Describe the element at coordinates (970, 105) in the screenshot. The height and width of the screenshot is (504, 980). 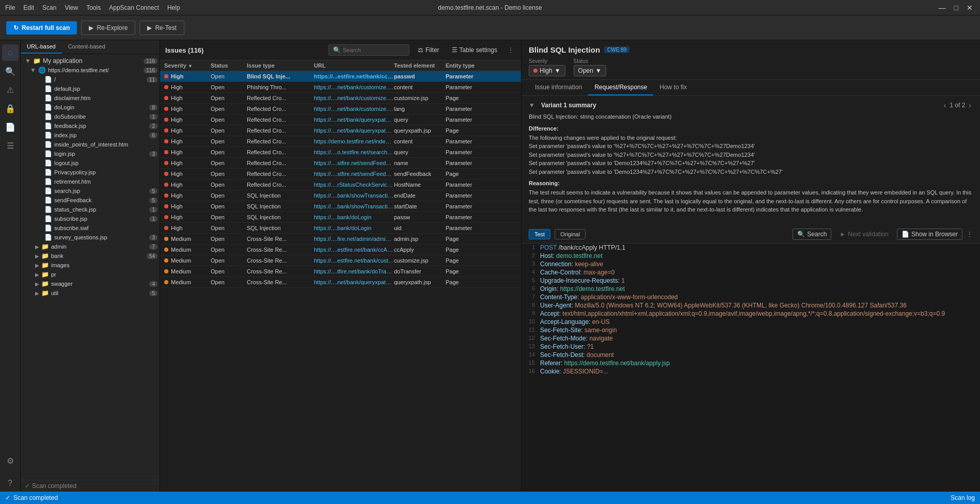
I see `variant-next-button: ›` at that location.